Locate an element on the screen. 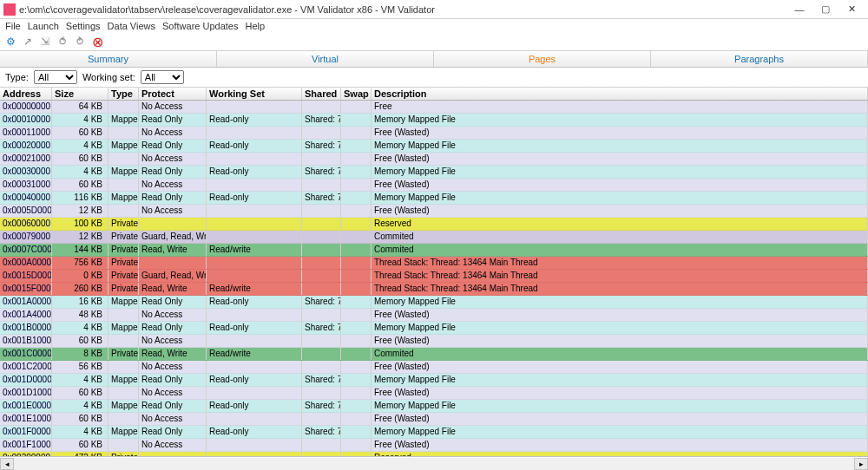  stop-icon: ⊗ is located at coordinates (97, 42).